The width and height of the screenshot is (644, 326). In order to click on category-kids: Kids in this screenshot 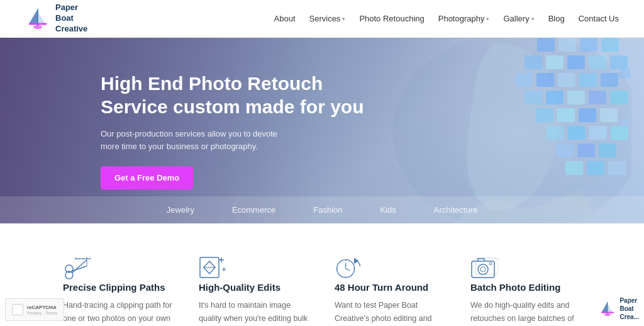, I will do `click(389, 210)`.